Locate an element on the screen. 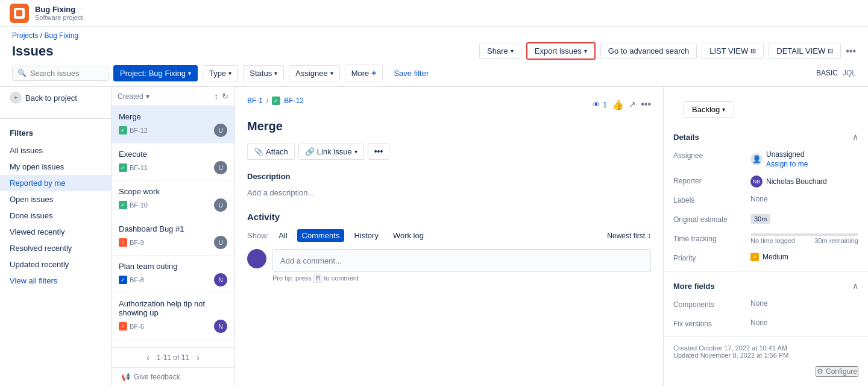  comment-input: Add a comment... is located at coordinates (462, 261).